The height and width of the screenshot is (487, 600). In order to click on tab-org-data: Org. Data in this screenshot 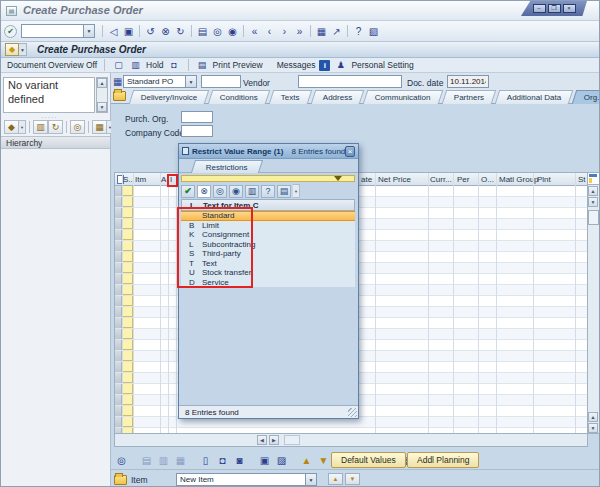, I will do `click(586, 97)`.